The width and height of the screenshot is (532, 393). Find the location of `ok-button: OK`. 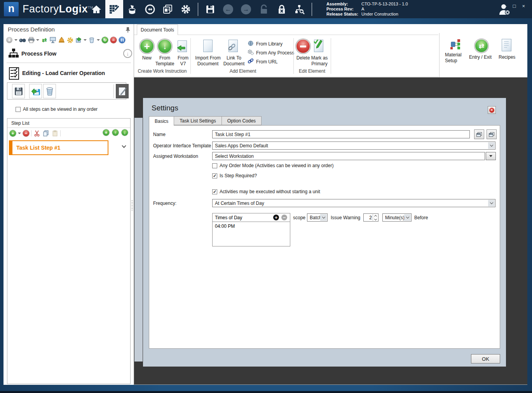

ok-button: OK is located at coordinates (486, 359).